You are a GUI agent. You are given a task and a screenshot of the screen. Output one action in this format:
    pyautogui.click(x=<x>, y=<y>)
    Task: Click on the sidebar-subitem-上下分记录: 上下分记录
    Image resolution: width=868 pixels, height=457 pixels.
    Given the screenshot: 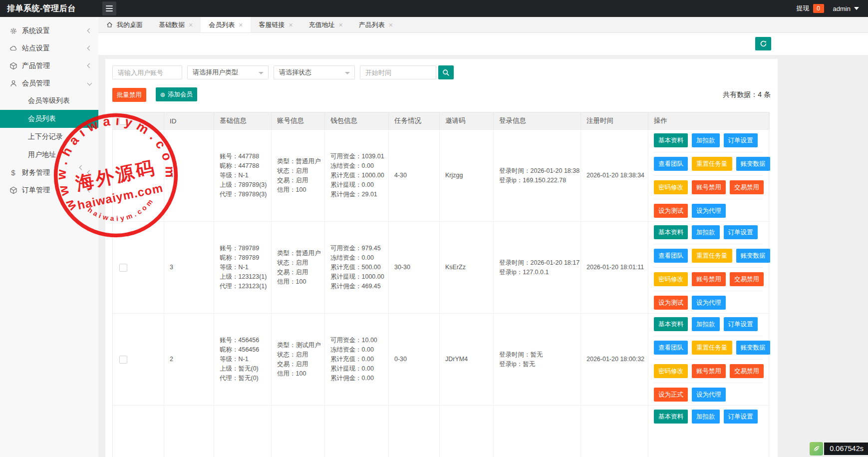 What is the action you would take?
    pyautogui.click(x=49, y=137)
    